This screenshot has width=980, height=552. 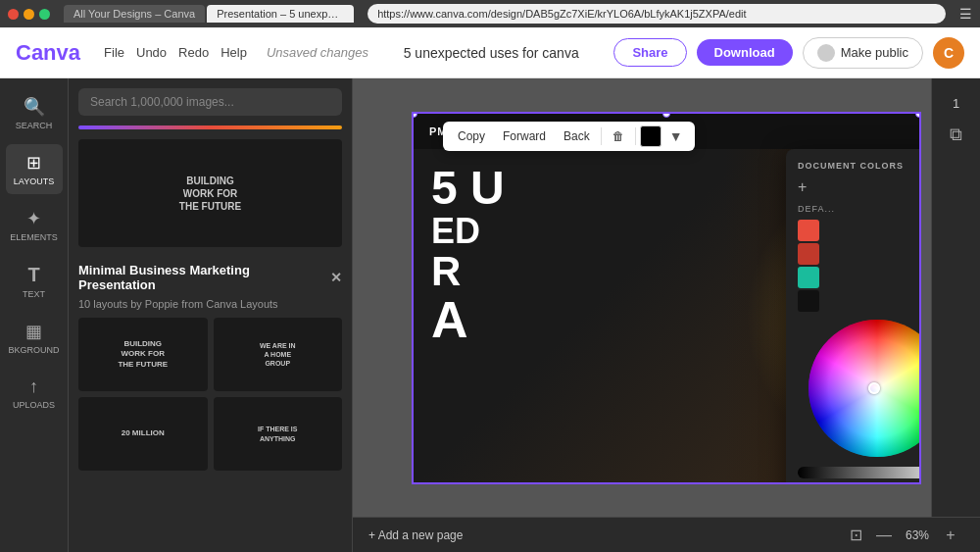 What do you see at coordinates (490, 53) in the screenshot?
I see `app-header: Canva File Undo Redo Help Unsaved change…` at bounding box center [490, 53].